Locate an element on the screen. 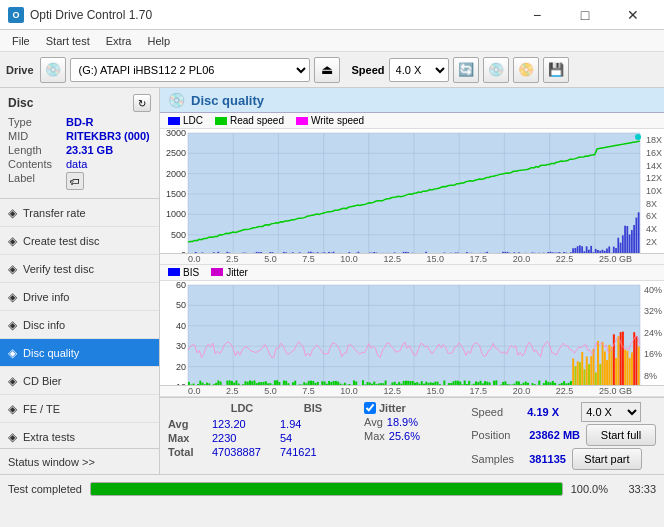 The height and width of the screenshot is (527, 664). nav-disc-info: ◈ Disc info is located at coordinates (80, 325).